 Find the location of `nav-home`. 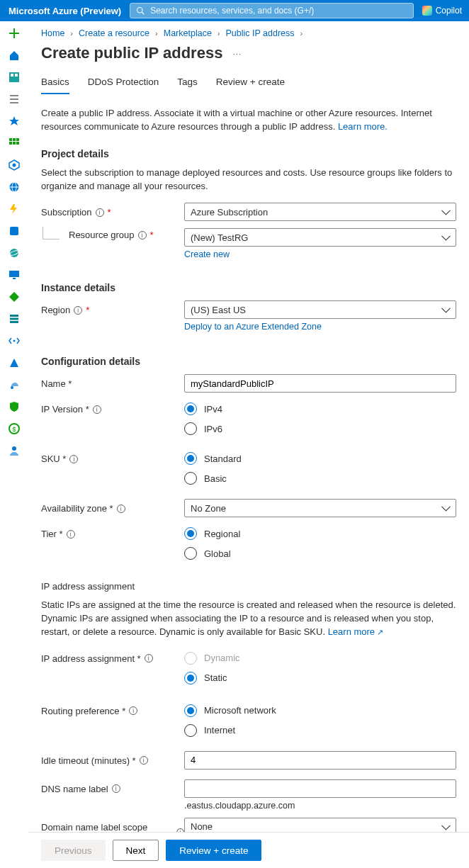

nav-home is located at coordinates (14, 55).